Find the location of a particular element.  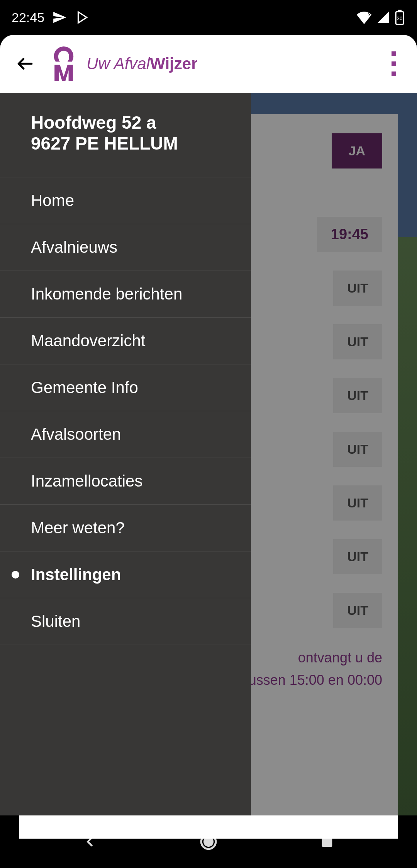

svg-text: 30 is located at coordinates (400, 19).